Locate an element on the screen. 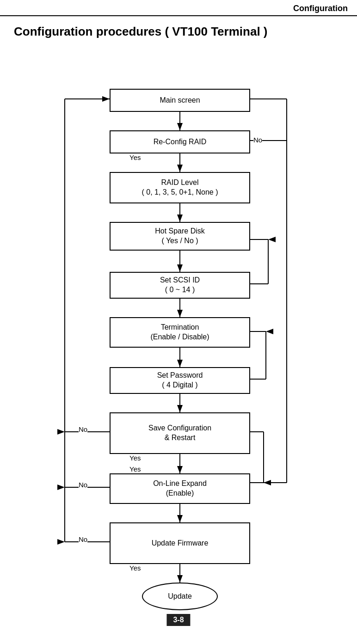 The image size is (357, 644). yes2-label: Yes is located at coordinates (135, 458).